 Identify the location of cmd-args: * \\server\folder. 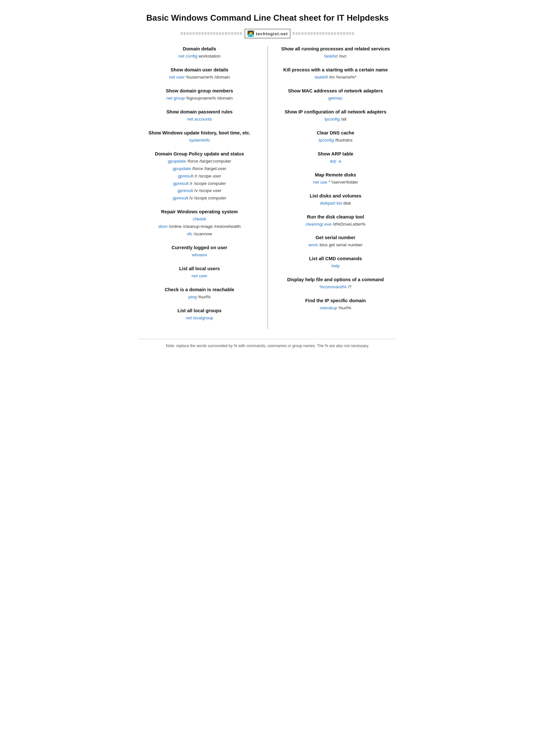
(343, 182).